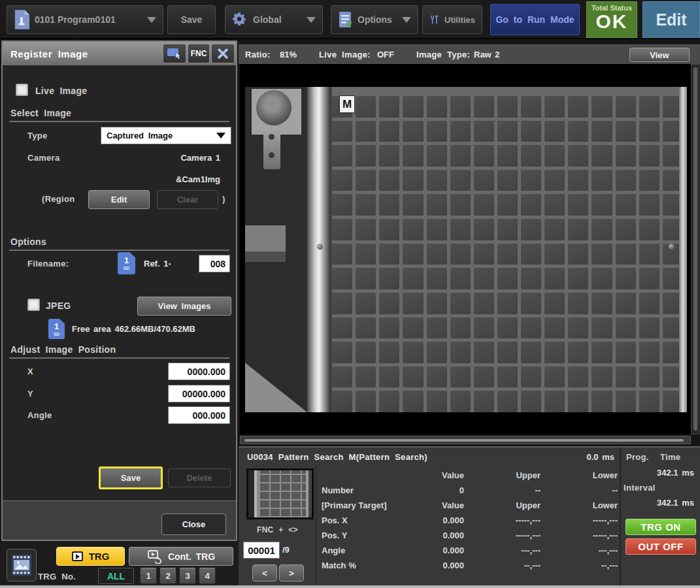  Describe the element at coordinates (22, 90) in the screenshot. I see `live-image-checkbox` at that location.